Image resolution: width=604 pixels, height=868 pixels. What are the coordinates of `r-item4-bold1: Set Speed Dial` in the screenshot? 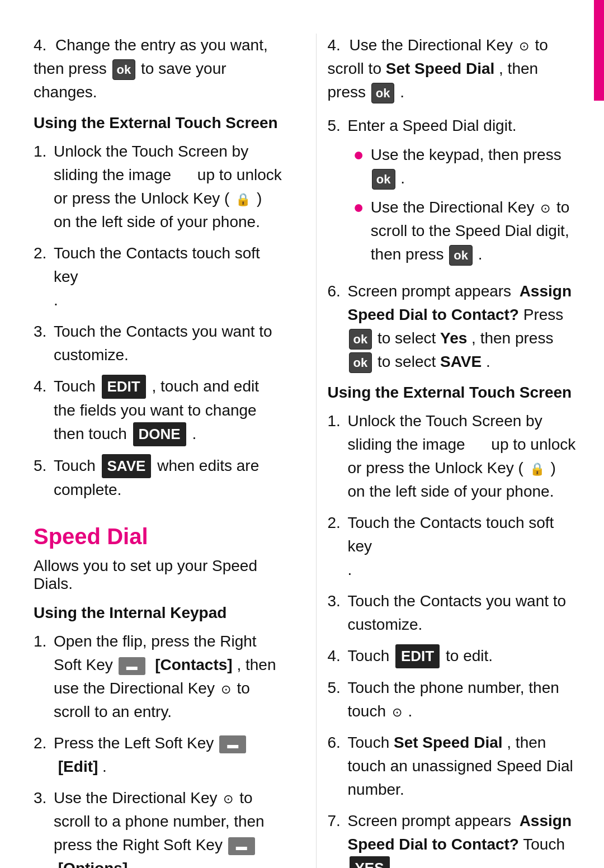 It's located at (441, 68).